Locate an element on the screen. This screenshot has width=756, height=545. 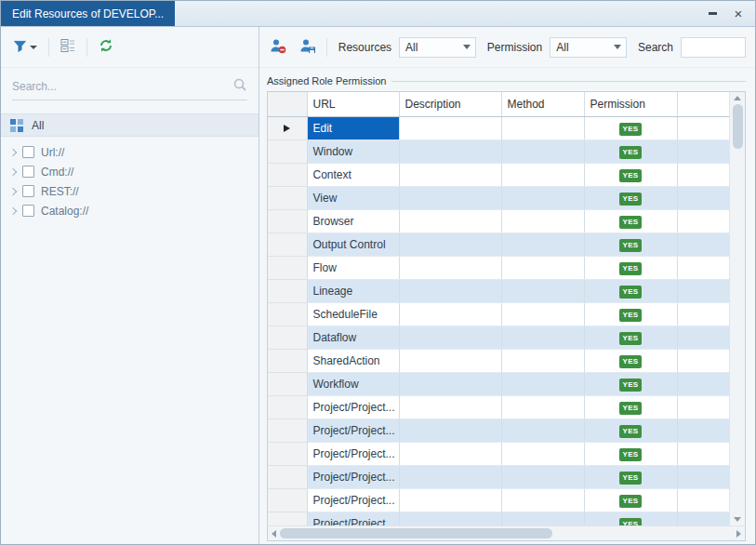
cell-url: Window is located at coordinates (353, 151).